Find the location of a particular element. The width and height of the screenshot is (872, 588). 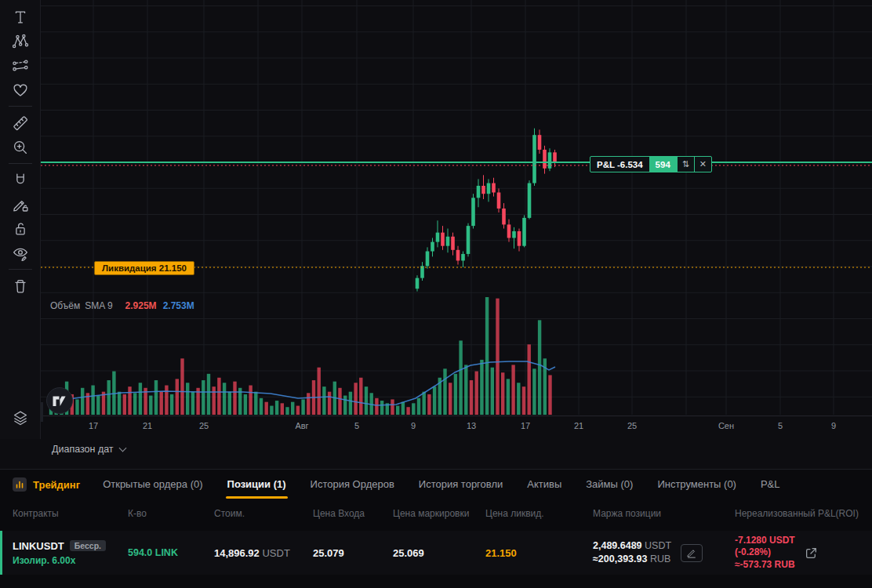

tradingview-logo is located at coordinates (60, 402).